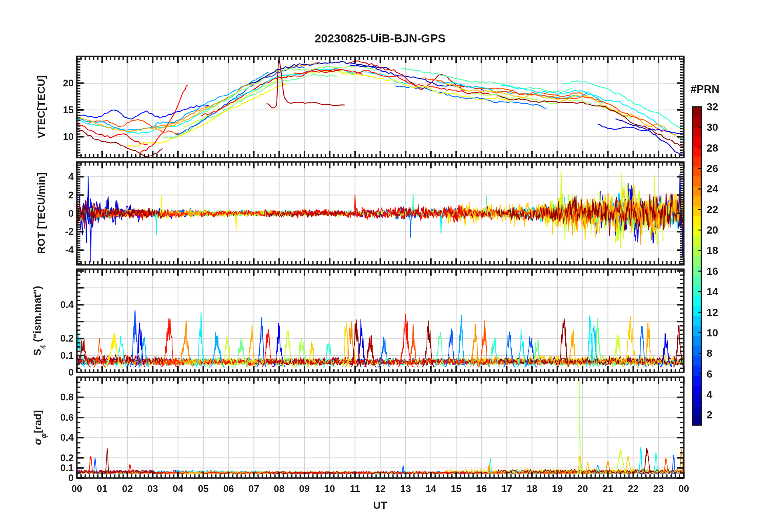 The width and height of the screenshot is (761, 532). I want to click on y-tick-label: 15, so click(68, 110).